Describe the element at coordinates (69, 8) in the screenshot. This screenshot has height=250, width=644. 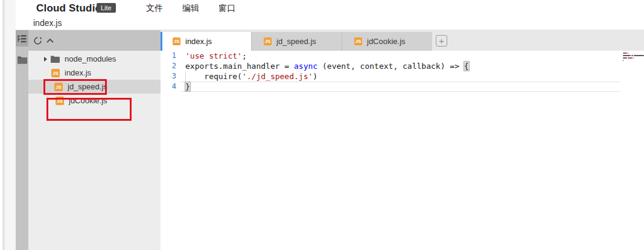
I see `app-logo: Cloud Studio` at that location.